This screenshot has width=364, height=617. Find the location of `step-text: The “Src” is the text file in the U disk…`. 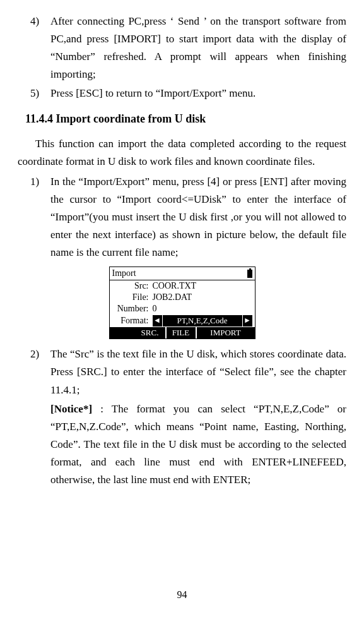

step-text: The “Src” is the text file in the U disk… is located at coordinates (198, 371).